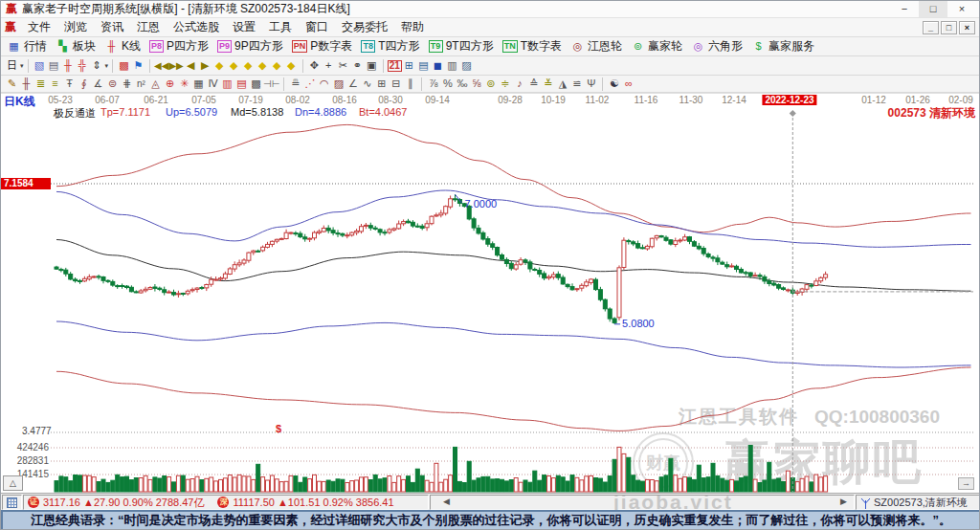  I want to click on quotes-button: ▦行情, so click(29, 46).